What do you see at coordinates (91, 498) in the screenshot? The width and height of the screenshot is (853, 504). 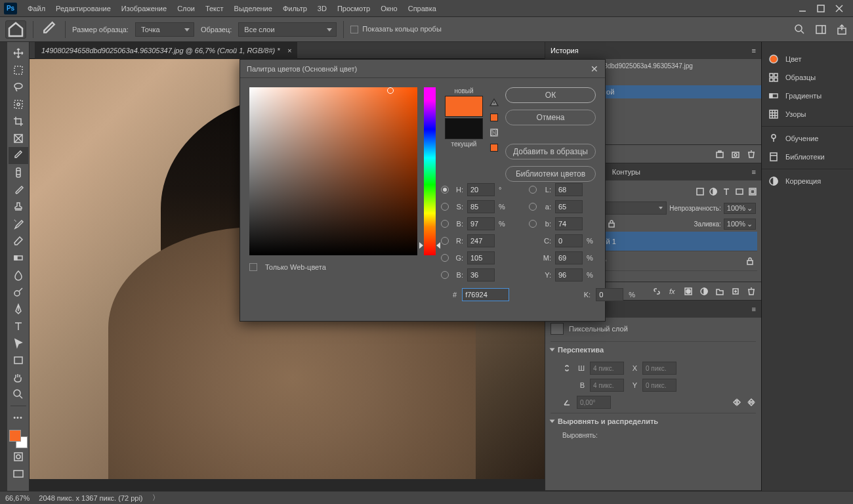 I see `doc-info: 2048 пикс. x 1367 пикс. (72 ppi)` at bounding box center [91, 498].